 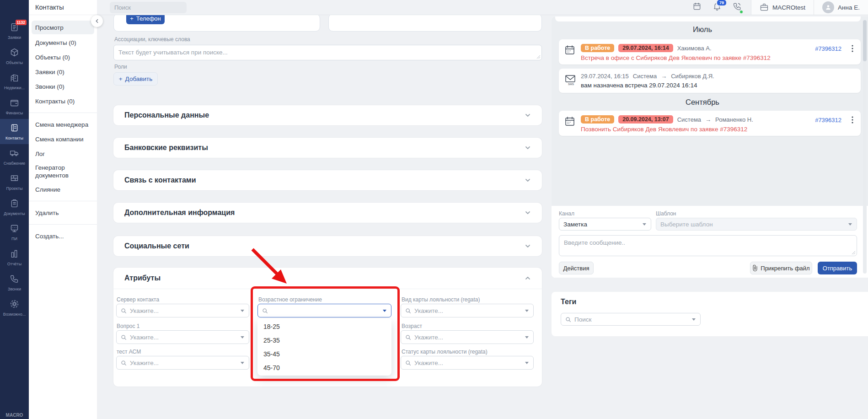 What do you see at coordinates (63, 139) in the screenshot?
I see `sidebar-item-change-company: Смена компании` at bounding box center [63, 139].